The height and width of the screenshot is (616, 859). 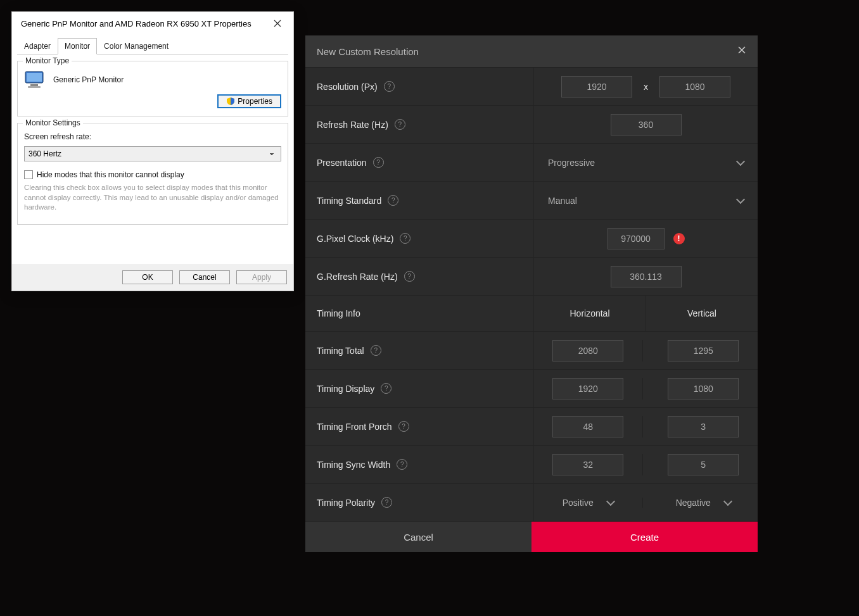 I want to click on label: Timing Total, so click(x=341, y=351).